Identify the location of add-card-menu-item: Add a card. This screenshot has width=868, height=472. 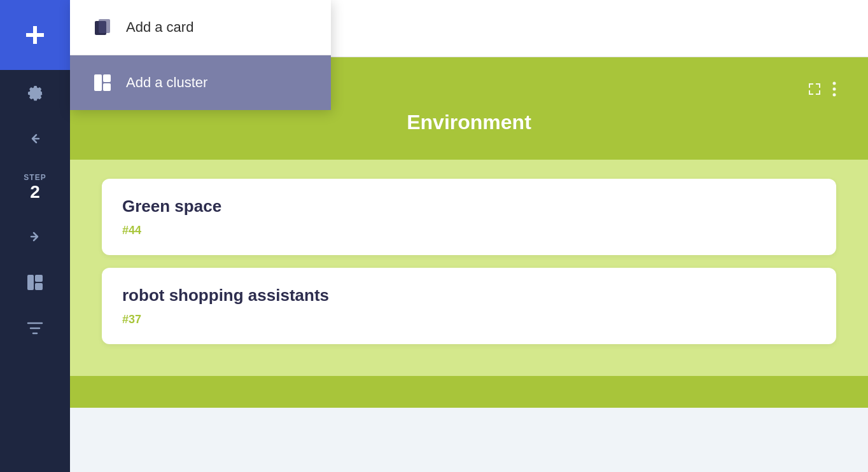
(200, 28).